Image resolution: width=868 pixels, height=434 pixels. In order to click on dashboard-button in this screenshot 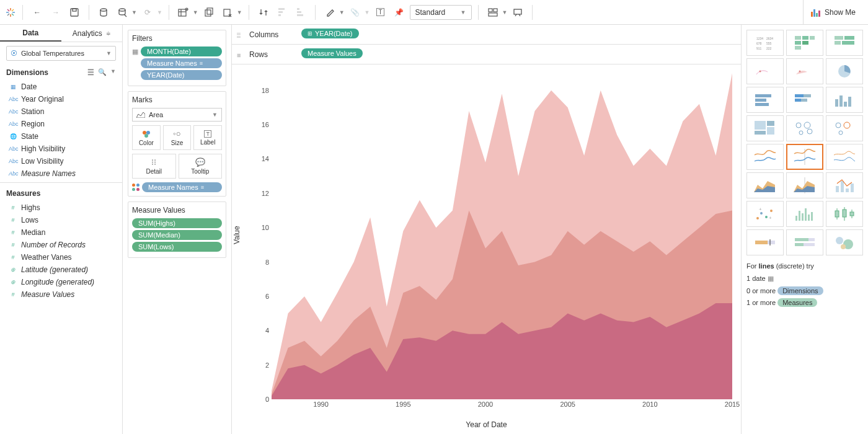, I will do `click(493, 12)`.